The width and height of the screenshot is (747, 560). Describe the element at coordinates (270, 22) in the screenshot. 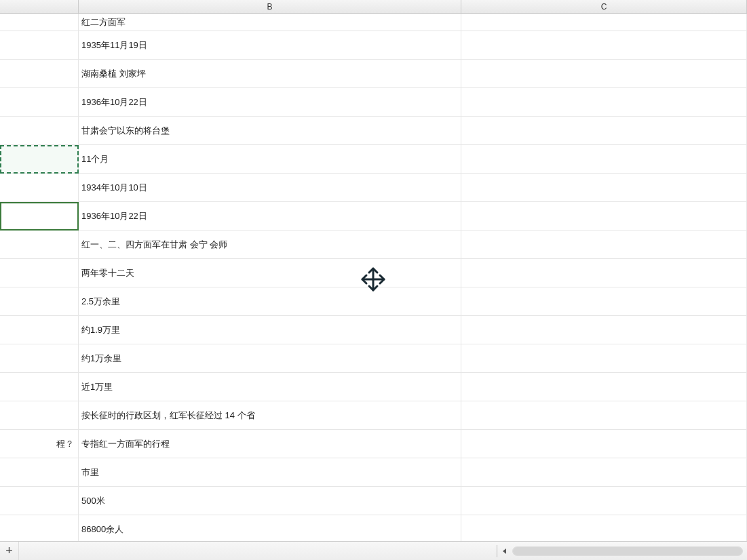

I see `cell-b: 红二方面军` at that location.